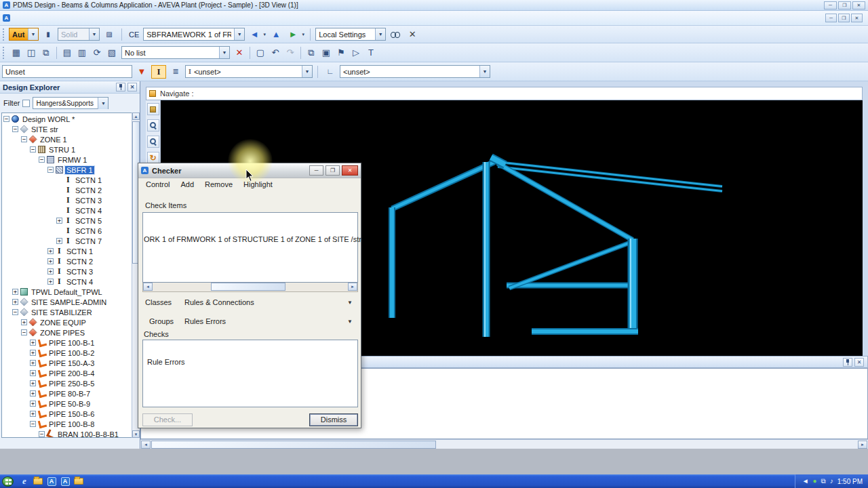 This screenshot has height=488, width=868. Describe the element at coordinates (863, 445) in the screenshot. I see `scroll-right-icon: ►` at that location.